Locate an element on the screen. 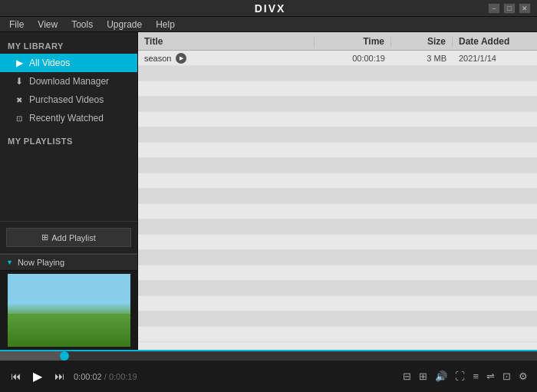 The image size is (537, 392). sidebar-content: MY LIBRARY ▶ All Videos ⬇ Download Manag… is located at coordinates (69, 127).